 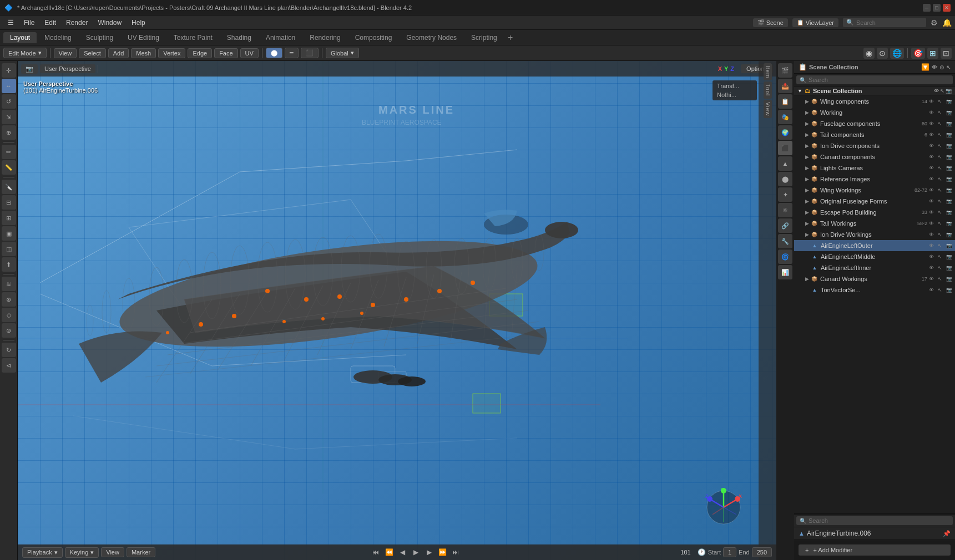 What do you see at coordinates (875, 113) in the screenshot?
I see `list-item: ▶ 📦 Working 👁 ↖ 📷` at bounding box center [875, 113].